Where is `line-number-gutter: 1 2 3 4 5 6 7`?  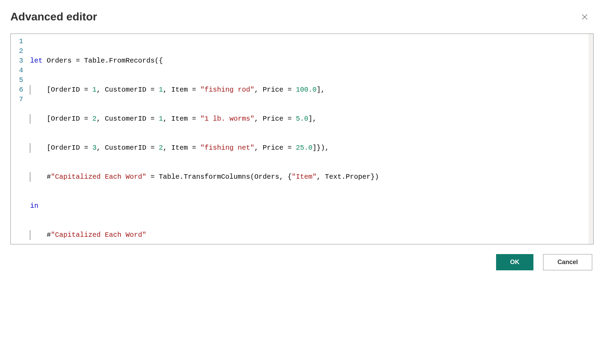
line-number-gutter: 1 2 3 4 5 6 7 is located at coordinates (20, 140).